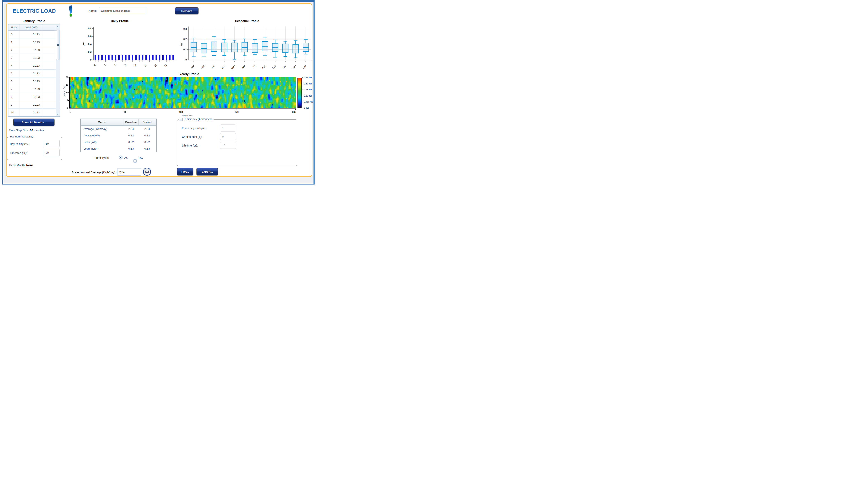 This screenshot has width=856, height=504. Describe the element at coordinates (14, 105) in the screenshot. I see `hour-cell: 9` at that location.